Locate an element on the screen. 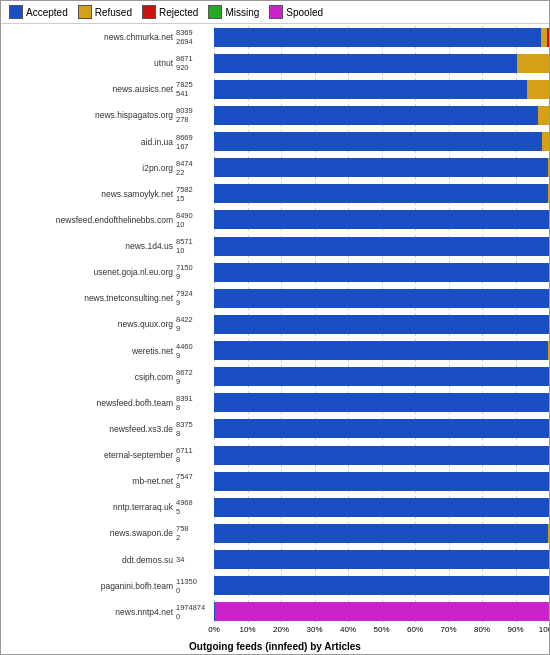 This screenshot has width=550, height=655. row-values: 849010 is located at coordinates (195, 220).